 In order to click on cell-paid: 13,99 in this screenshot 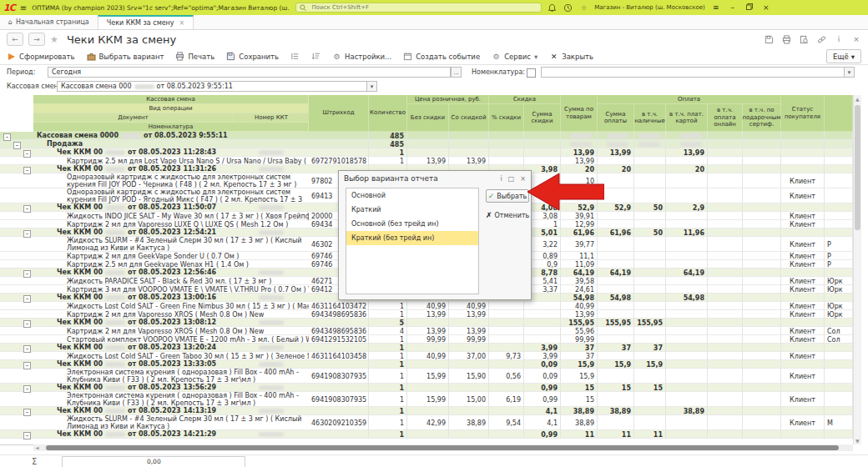, I will do `click(616, 153)`.